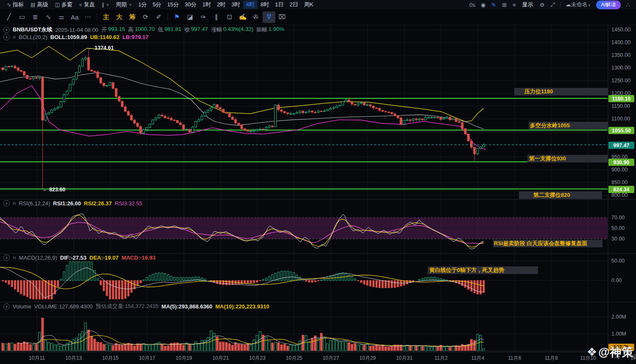 The height and width of the screenshot is (364, 636). What do you see at coordinates (173, 5) in the screenshot?
I see `timeframe-15分: 15分` at bounding box center [173, 5].